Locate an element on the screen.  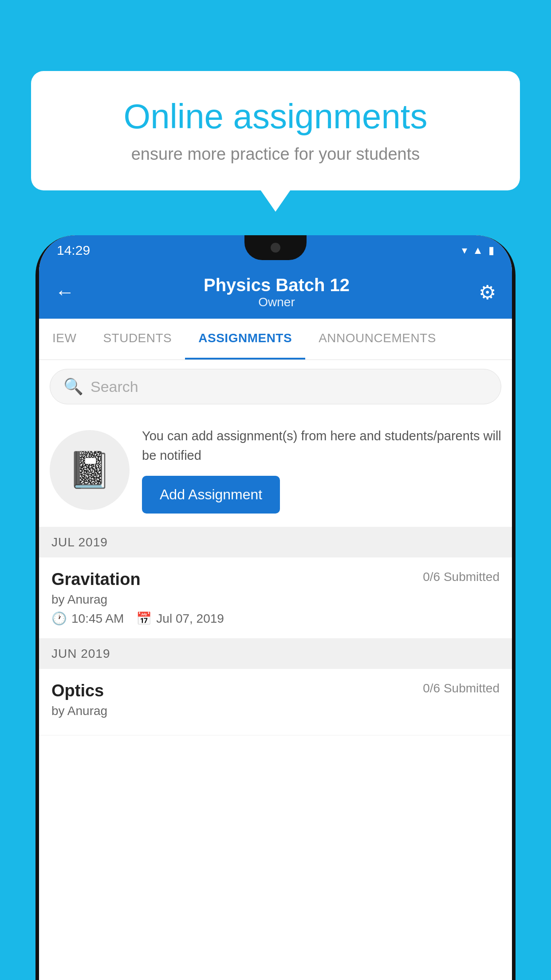
section-header-jun: JUN 2019 is located at coordinates (276, 654).